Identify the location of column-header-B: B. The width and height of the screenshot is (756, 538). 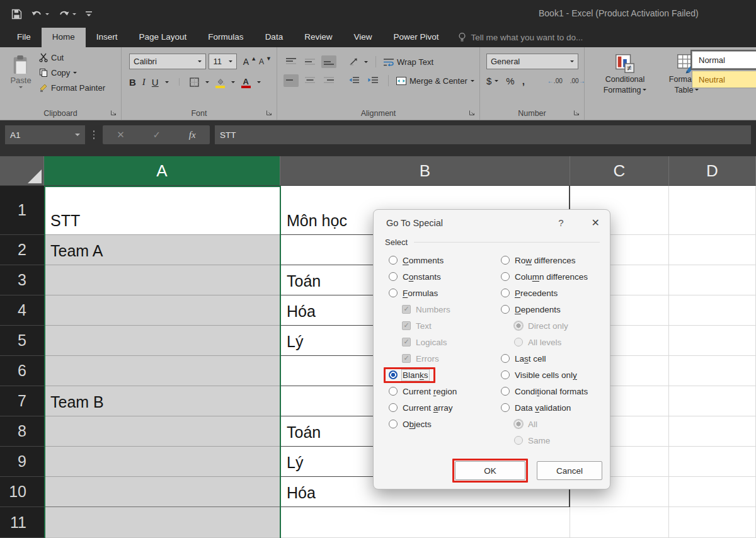
(425, 171).